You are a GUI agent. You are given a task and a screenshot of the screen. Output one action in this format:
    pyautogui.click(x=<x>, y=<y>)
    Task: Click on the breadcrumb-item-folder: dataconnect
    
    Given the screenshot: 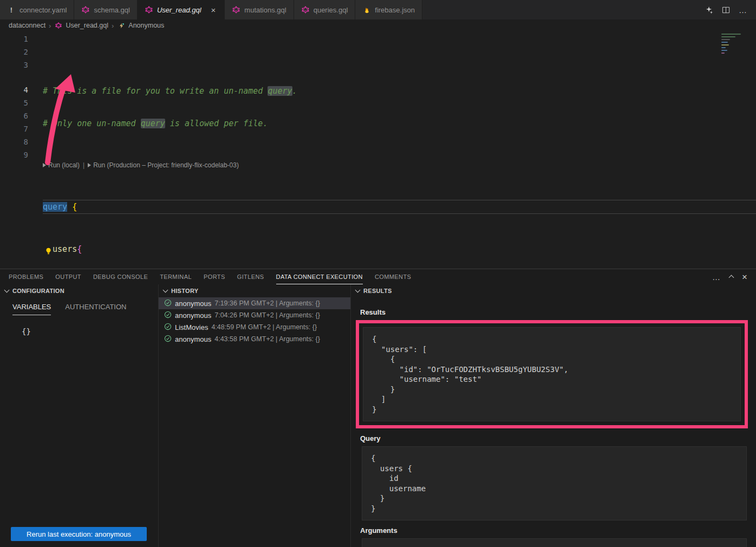 What is the action you would take?
    pyautogui.click(x=27, y=25)
    